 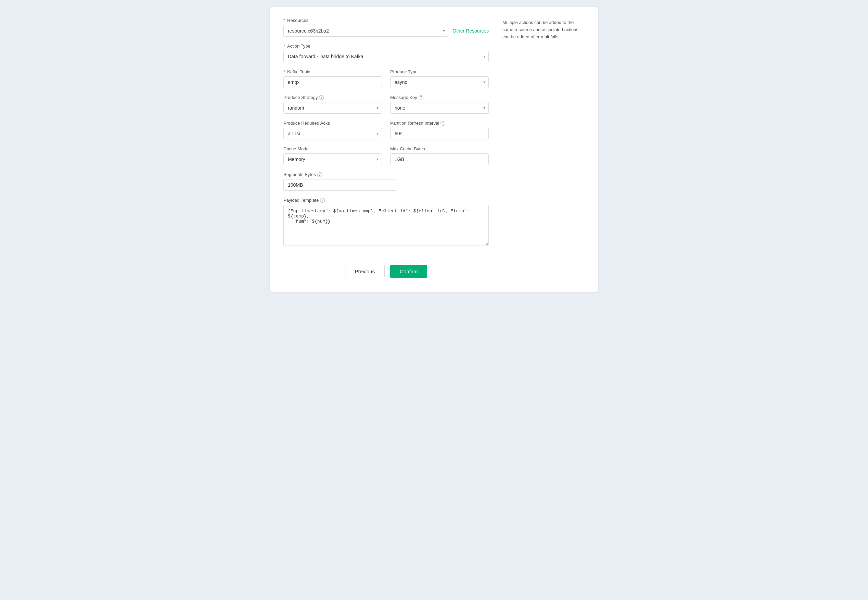 I want to click on cache-row: Cache Mode Memory ▾ Max Cache Bytes, so click(x=386, y=156).